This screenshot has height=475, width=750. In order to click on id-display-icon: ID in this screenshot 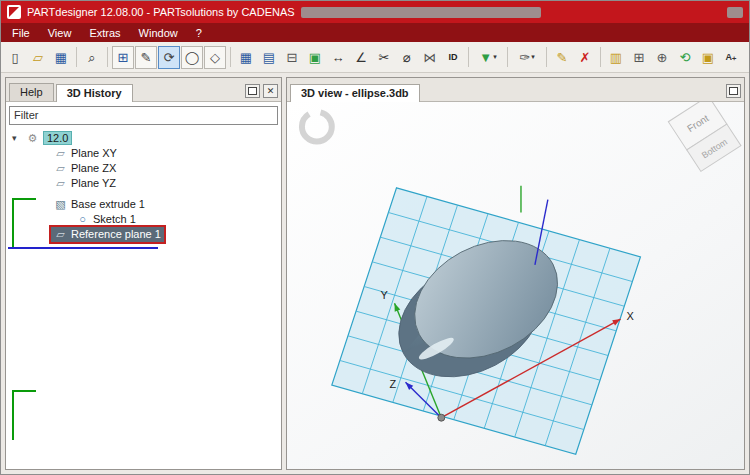, I will do `click(454, 58)`.